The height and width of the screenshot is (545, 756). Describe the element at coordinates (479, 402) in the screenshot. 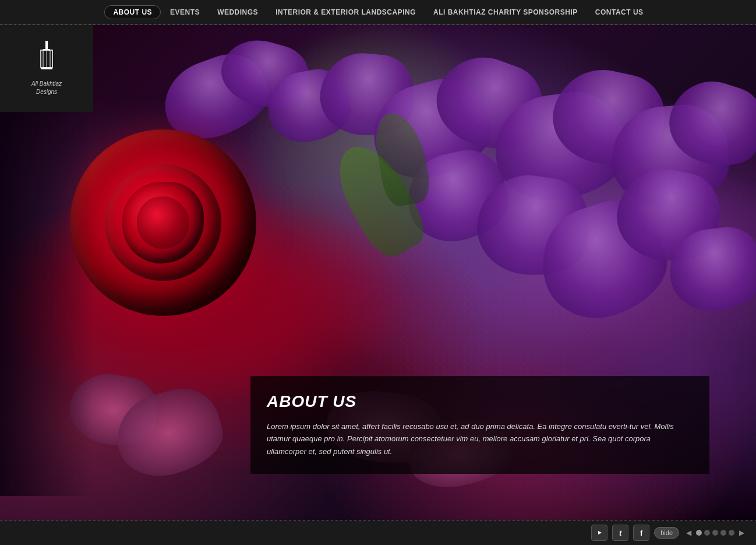

I see `about-title: ABOUT US` at that location.